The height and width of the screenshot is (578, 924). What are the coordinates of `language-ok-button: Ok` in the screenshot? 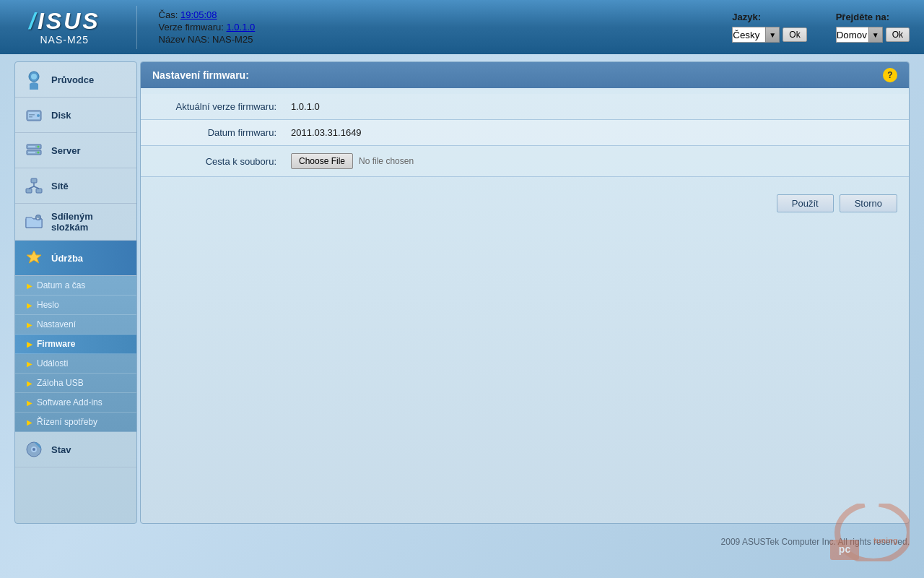 It's located at (794, 35).